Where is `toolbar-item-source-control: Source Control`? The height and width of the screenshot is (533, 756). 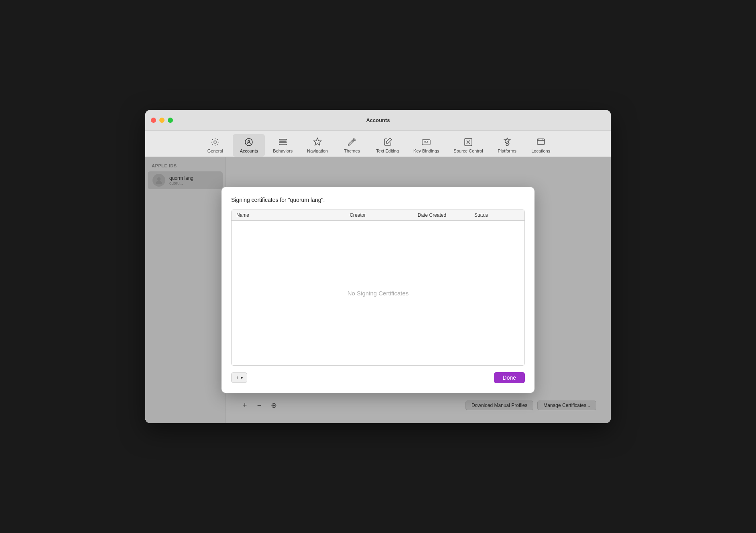 toolbar-item-source-control: Source Control is located at coordinates (468, 145).